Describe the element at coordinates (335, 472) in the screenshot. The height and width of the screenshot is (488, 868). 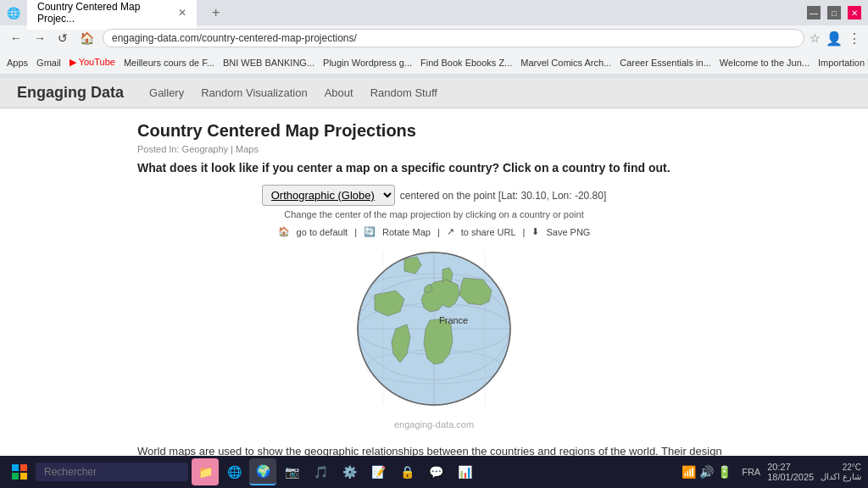
I see `pinned-apps: 📁 🌐 🌍 📷 🎵 ⚙️ 📝 🔒 💬 📊` at that location.